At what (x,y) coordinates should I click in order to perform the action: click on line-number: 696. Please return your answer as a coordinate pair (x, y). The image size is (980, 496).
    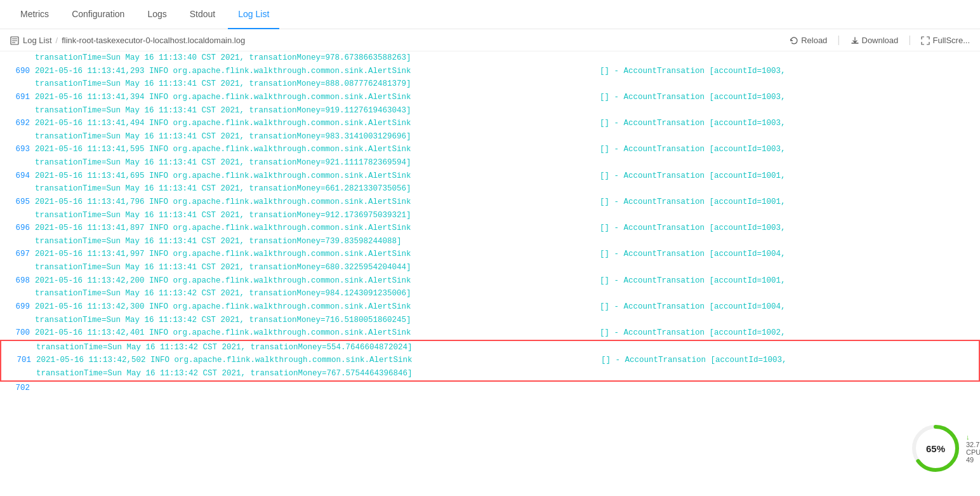
    Looking at the image, I should click on (18, 229).